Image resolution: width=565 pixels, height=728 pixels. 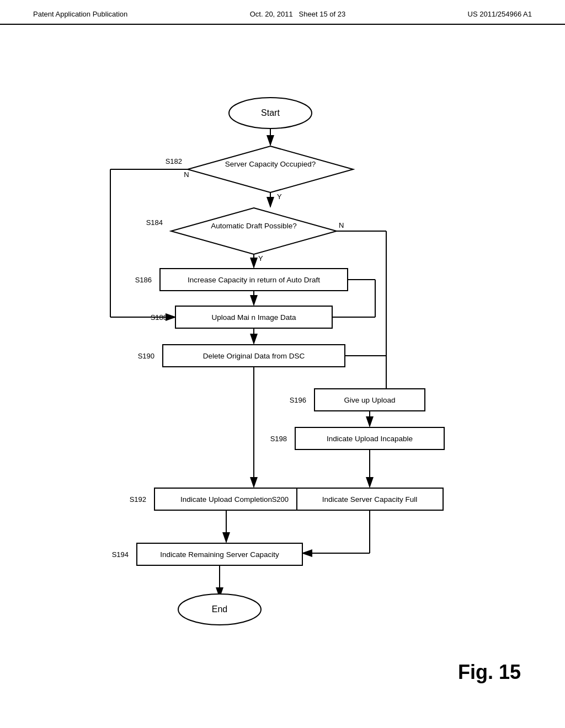 What do you see at coordinates (298, 14) in the screenshot?
I see `header-center: Oct. 20, 2011 Sheet 15 of 23` at bounding box center [298, 14].